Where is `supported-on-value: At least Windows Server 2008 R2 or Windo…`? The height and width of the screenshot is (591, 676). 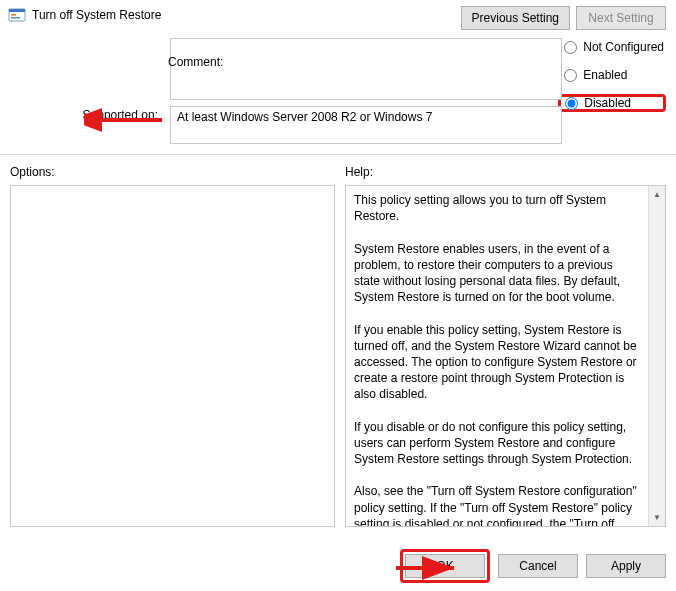
supported-on-value: At least Windows Server 2008 R2 or Windo… is located at coordinates (366, 125).